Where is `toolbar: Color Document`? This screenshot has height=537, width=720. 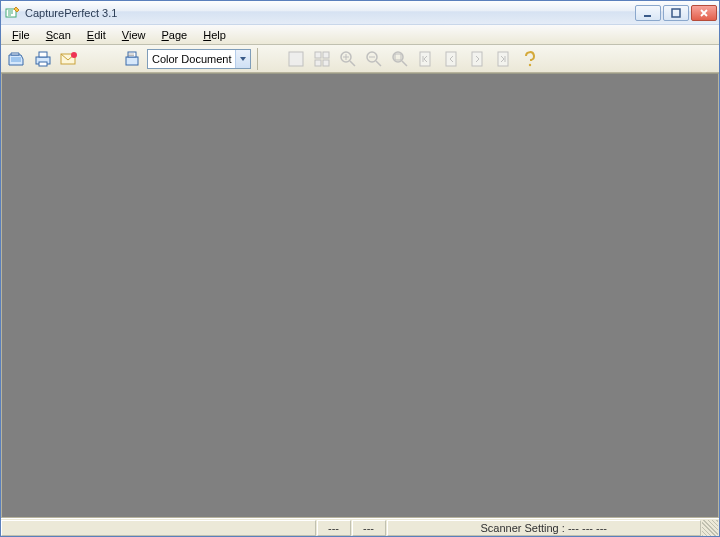 toolbar: Color Document is located at coordinates (360, 59).